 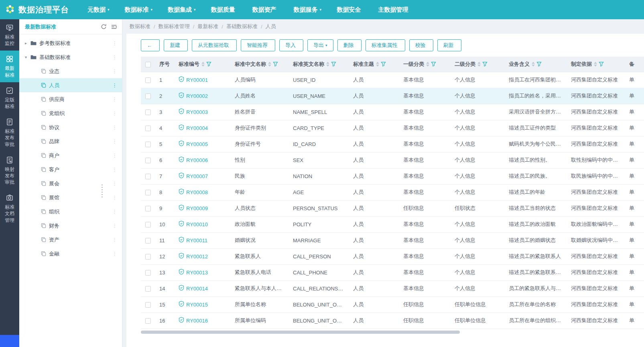 What do you see at coordinates (197, 96) in the screenshot?
I see `standard-code-link: RY00002` at bounding box center [197, 96].